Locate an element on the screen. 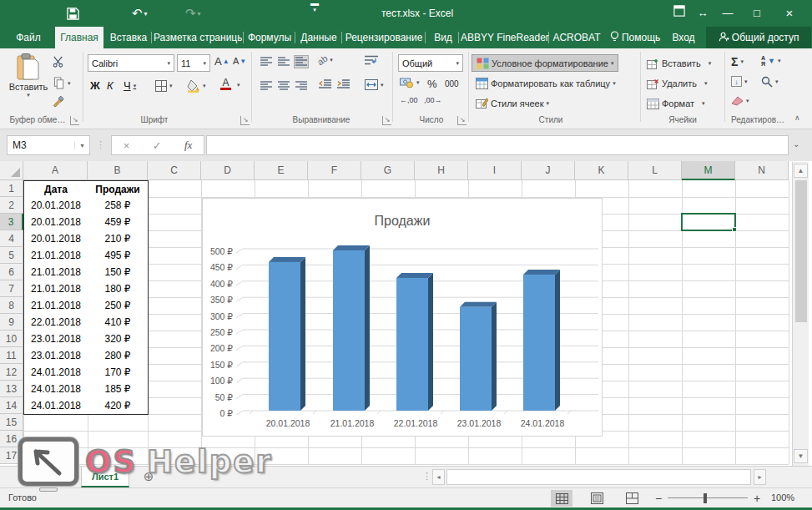 This screenshot has height=510, width=812. copy-button: ▾ is located at coordinates (62, 83).